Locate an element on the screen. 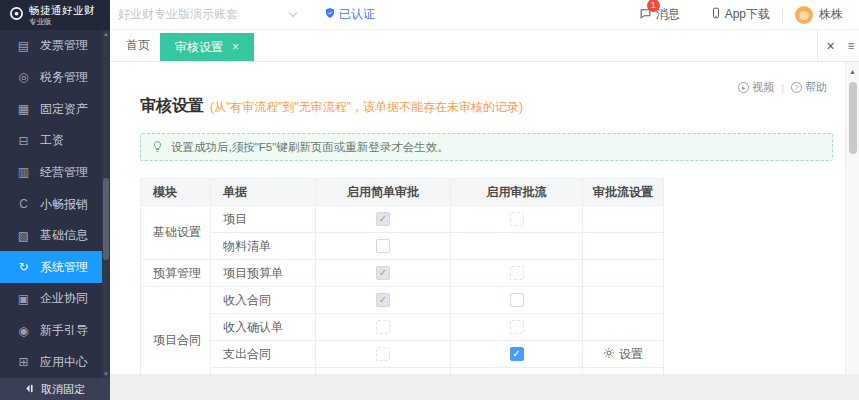  document-cell: 物料清单 is located at coordinates (264, 246).